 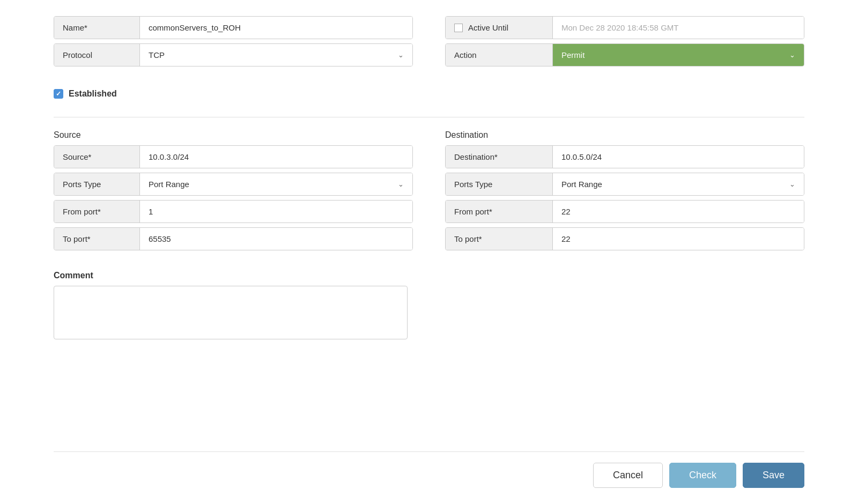 What do you see at coordinates (233, 28) in the screenshot?
I see `name-row: Name* commonServers_to_ROH` at bounding box center [233, 28].